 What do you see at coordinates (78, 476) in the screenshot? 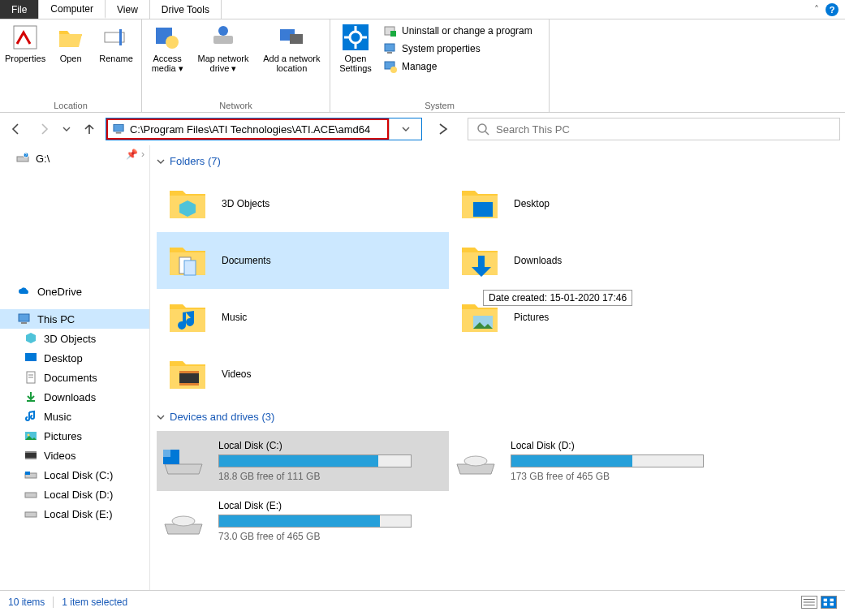
I see `sidebar-item-label: Local Disk (C:)` at bounding box center [78, 476].